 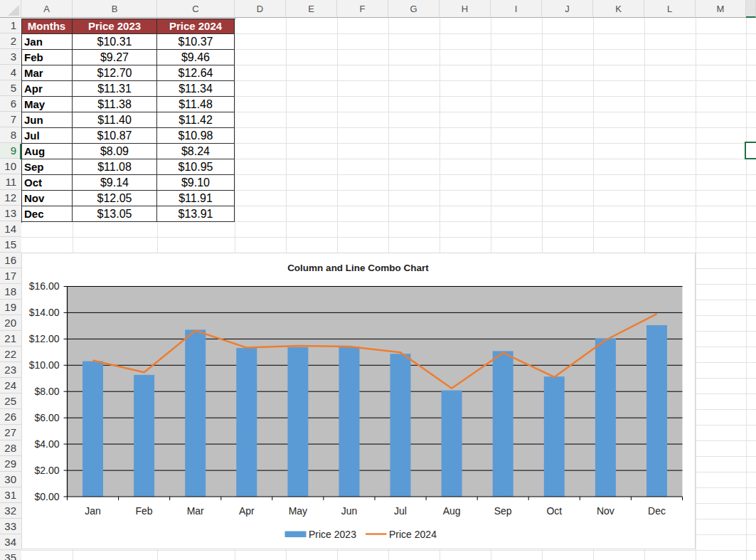 What do you see at coordinates (452, 511) in the screenshot?
I see `svg-text: Aug` at bounding box center [452, 511].